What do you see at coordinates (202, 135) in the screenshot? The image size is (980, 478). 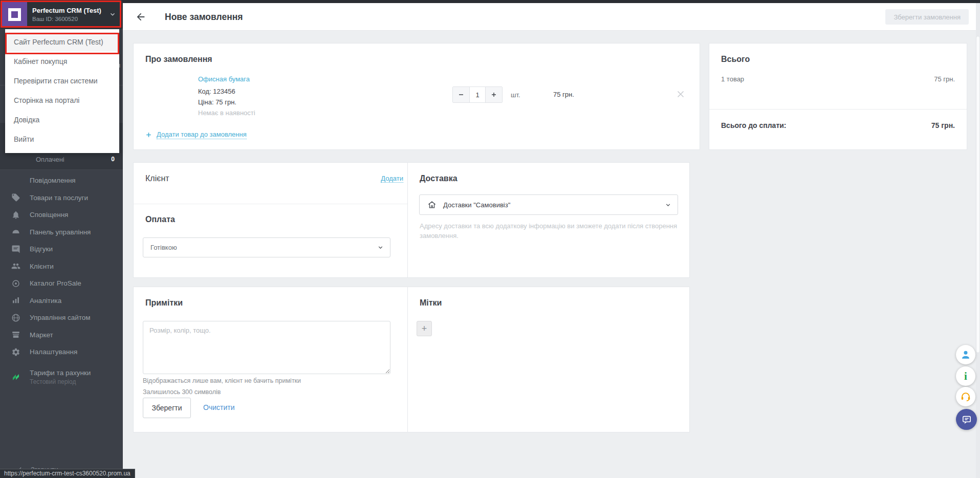 I see `add-product-label: Додати товар до замовлення` at bounding box center [202, 135].